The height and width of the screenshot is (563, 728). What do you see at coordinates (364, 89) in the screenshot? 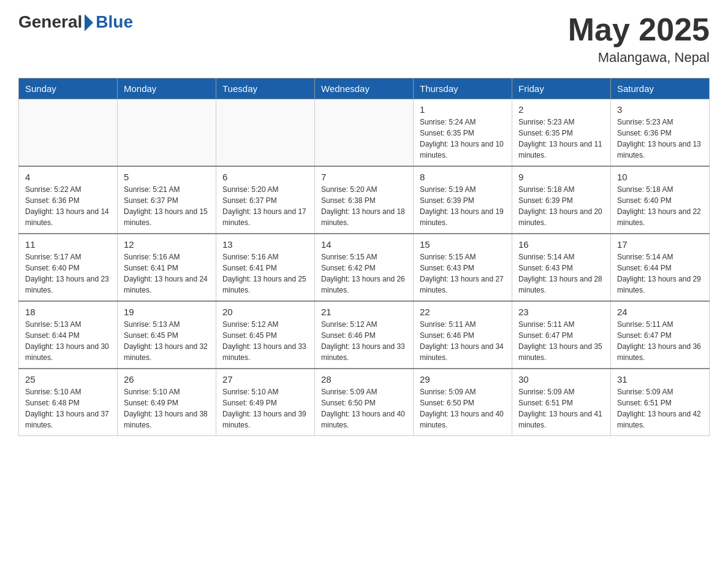
I see `col-header-wednesday: Wednesday` at bounding box center [364, 89].